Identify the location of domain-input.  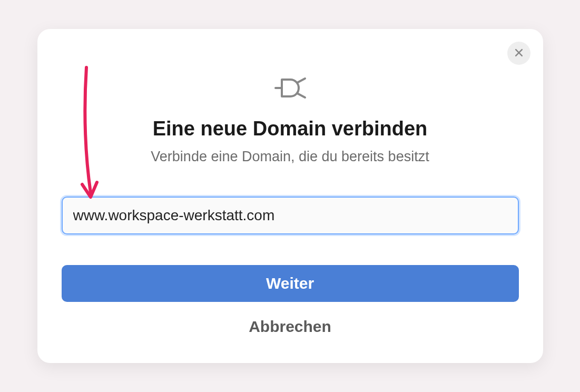
(290, 215).